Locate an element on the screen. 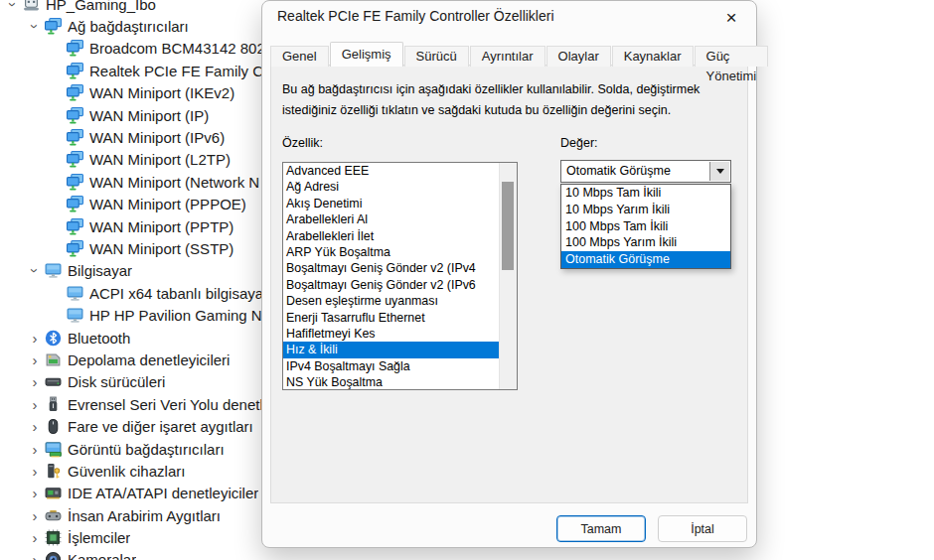 This screenshot has height=560, width=934. list-item: Ağ Adresi is located at coordinates (391, 187).